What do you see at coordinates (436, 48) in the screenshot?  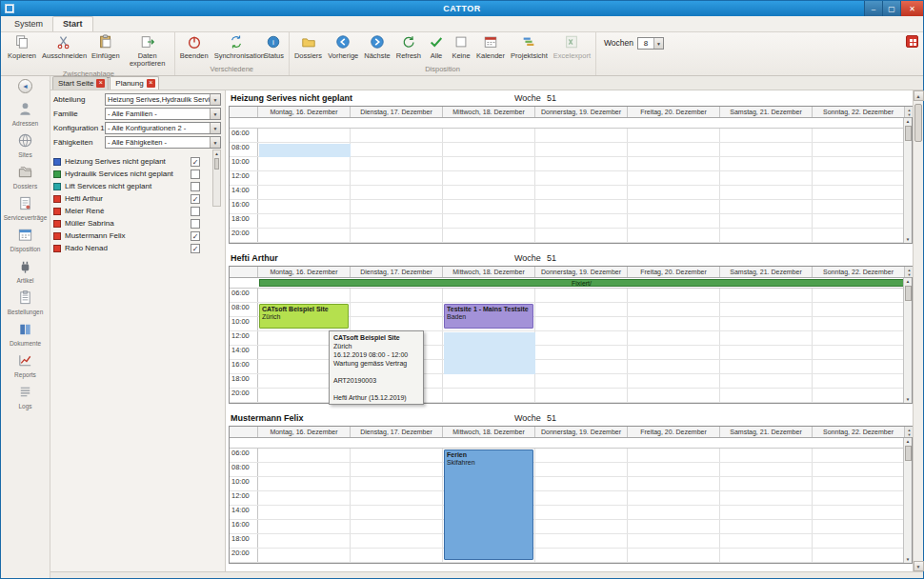 I see `alle-button: Alle` at bounding box center [436, 48].